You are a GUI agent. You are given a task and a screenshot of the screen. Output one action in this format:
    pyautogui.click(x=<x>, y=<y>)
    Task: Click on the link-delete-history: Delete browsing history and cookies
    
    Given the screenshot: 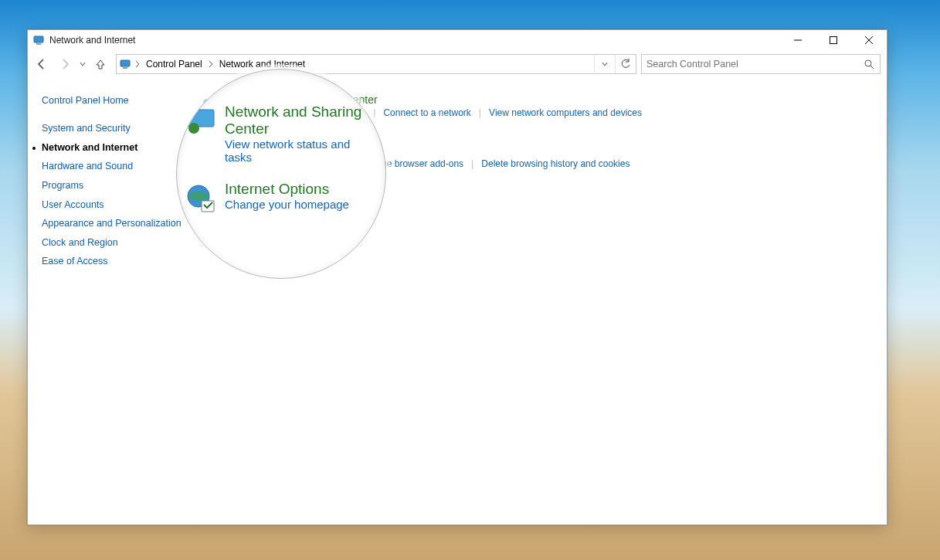 What is the action you would take?
    pyautogui.click(x=555, y=164)
    